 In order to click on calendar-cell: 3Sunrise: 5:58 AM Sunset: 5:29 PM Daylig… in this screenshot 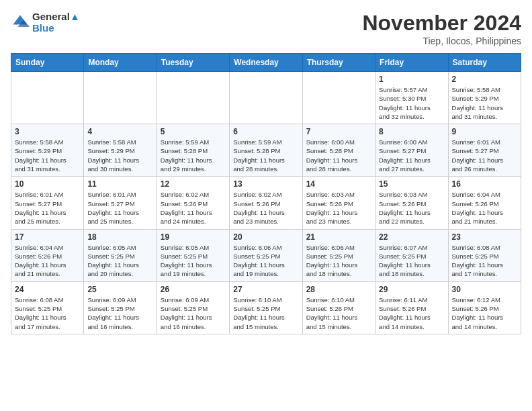, I will do `click(48, 150)`.